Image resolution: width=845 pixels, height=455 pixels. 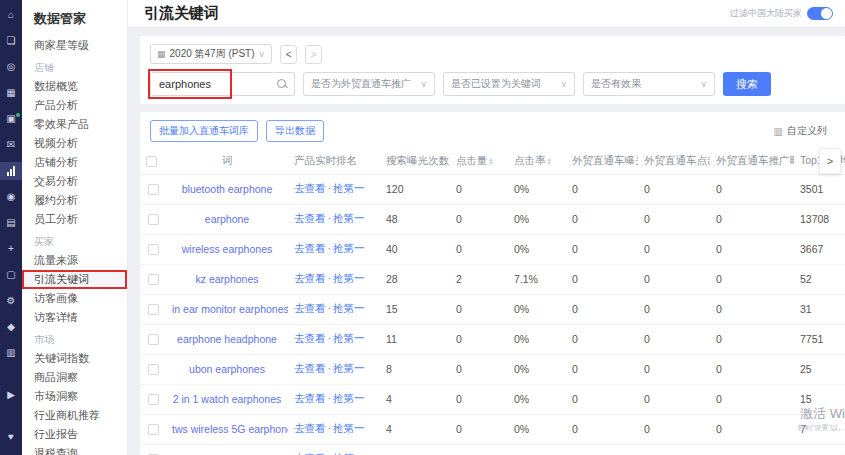 I want to click on column-header-label: 外贸直通车点击, so click(x=677, y=161).